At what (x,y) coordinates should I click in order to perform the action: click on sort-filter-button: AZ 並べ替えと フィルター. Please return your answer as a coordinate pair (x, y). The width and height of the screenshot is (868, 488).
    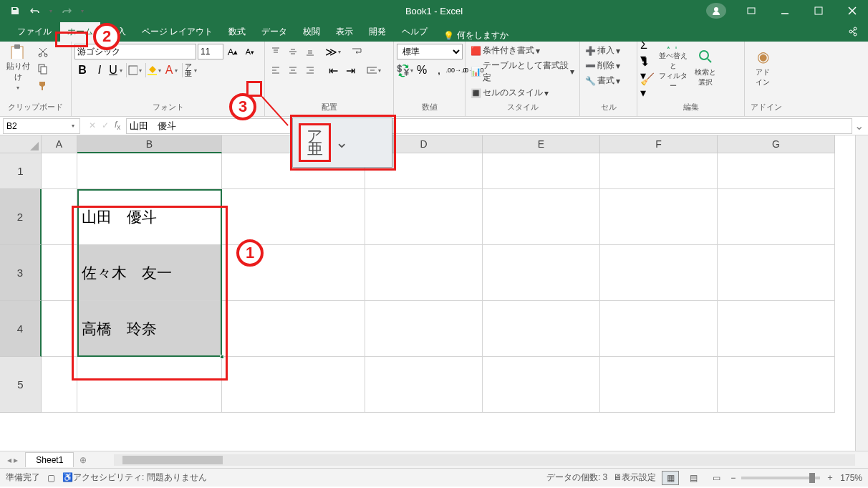
    Looking at the image, I should click on (673, 67).